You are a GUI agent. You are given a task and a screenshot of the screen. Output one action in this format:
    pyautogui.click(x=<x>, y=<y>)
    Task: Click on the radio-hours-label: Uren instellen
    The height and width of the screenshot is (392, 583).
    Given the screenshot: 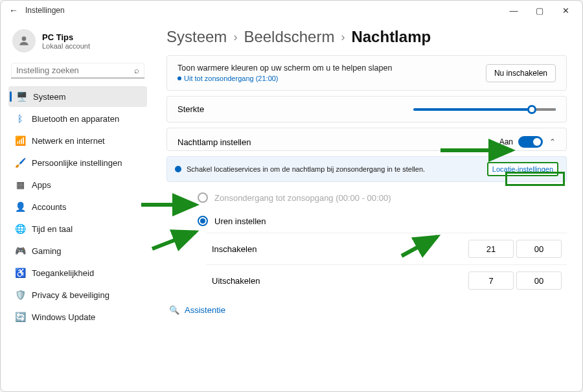 What is the action you would take?
    pyautogui.click(x=240, y=222)
    